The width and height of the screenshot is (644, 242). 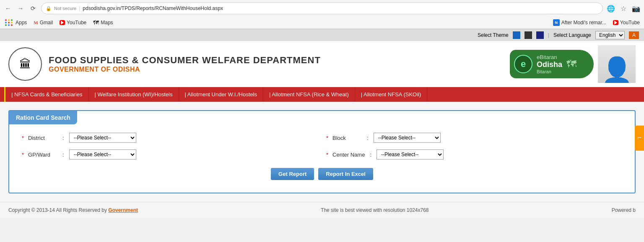 What do you see at coordinates (327, 155) in the screenshot?
I see `center-required: *` at bounding box center [327, 155].